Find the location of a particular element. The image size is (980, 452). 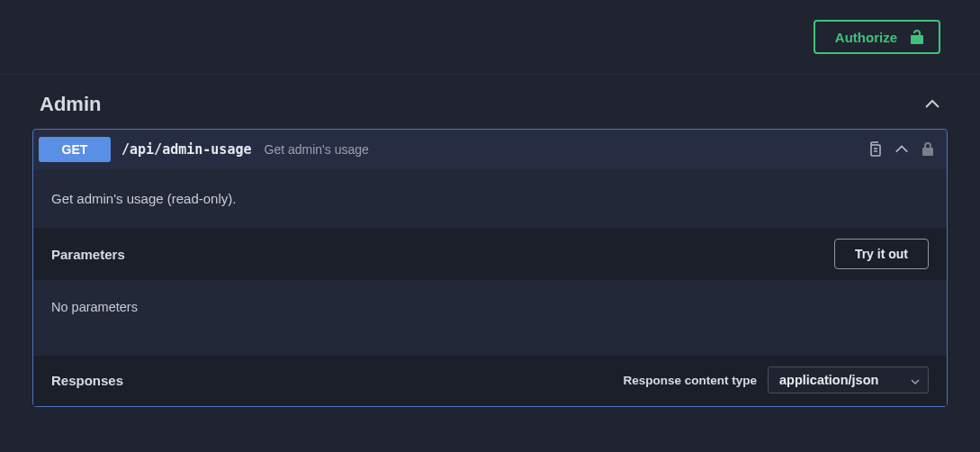

parameters-label: Parameters is located at coordinates (88, 254).